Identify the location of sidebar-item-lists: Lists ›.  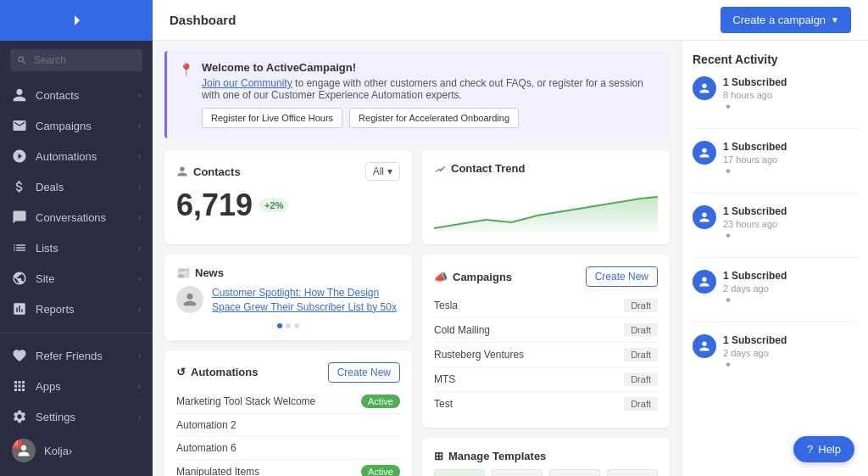
(76, 248).